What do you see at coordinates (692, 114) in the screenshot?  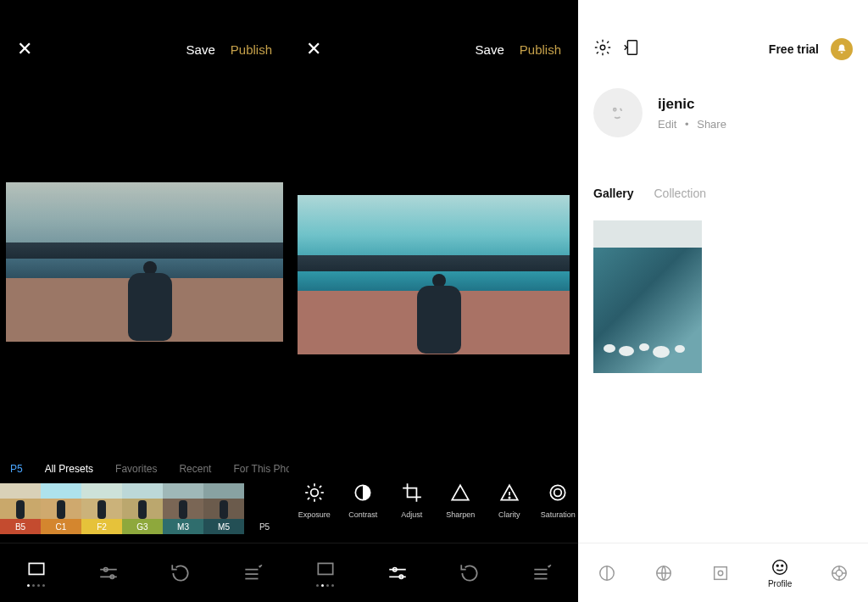 I see `profile-info: ijenic Edit • Share` at bounding box center [692, 114].